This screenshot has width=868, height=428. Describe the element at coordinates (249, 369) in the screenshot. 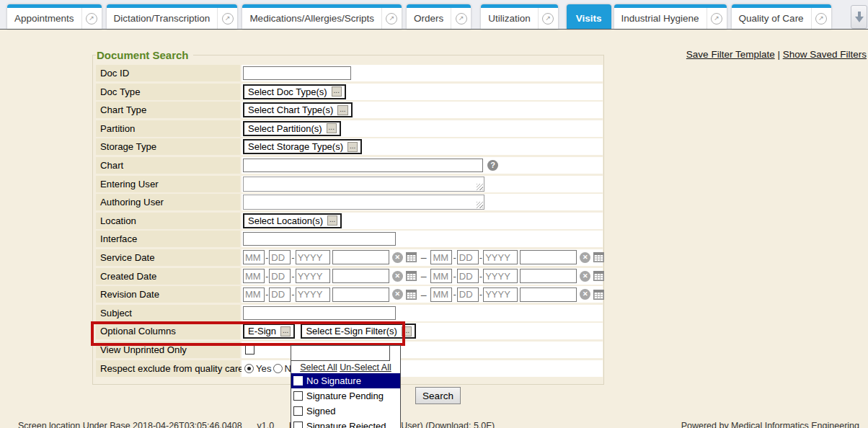

I see `quality-care-yes-radio` at that location.